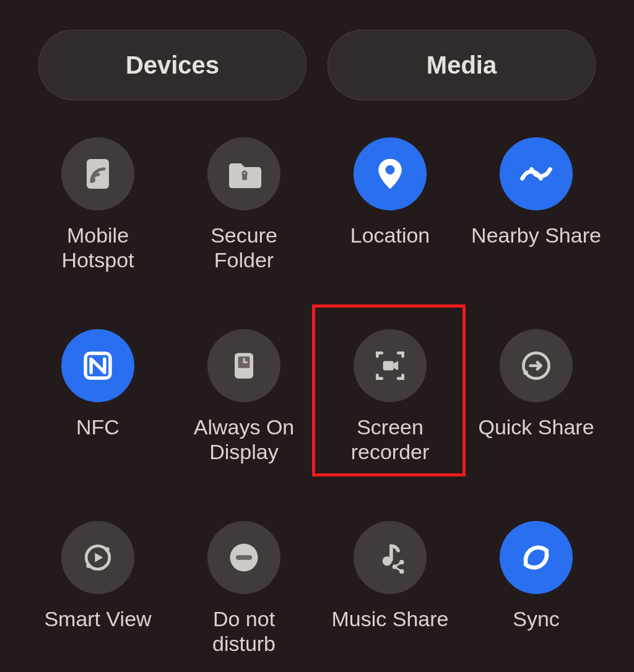 This screenshot has width=634, height=672. I want to click on tile-label: Always On Display, so click(244, 439).